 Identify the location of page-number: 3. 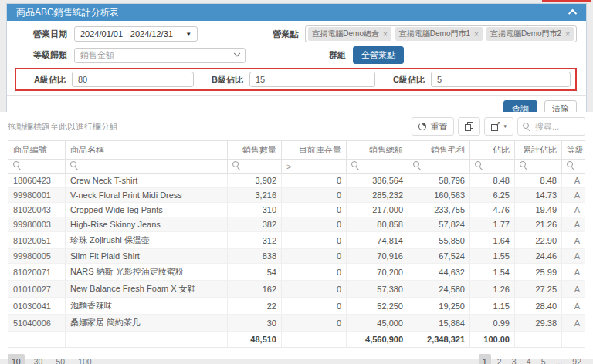
(514, 359).